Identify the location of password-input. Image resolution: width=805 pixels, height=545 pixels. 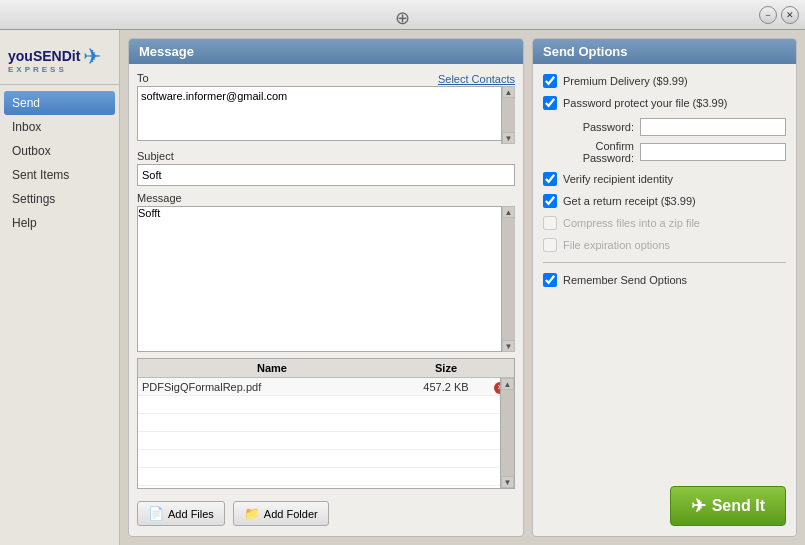
(713, 127).